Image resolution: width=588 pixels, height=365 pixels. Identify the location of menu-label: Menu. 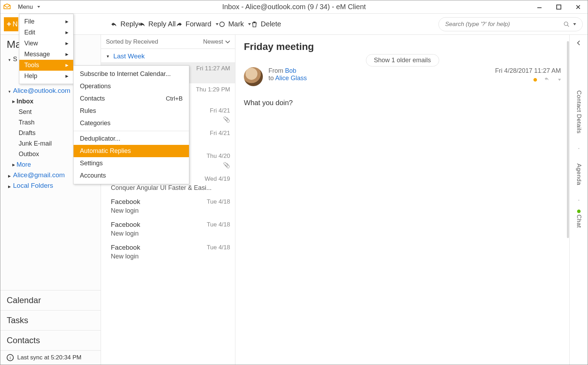
(25, 7).